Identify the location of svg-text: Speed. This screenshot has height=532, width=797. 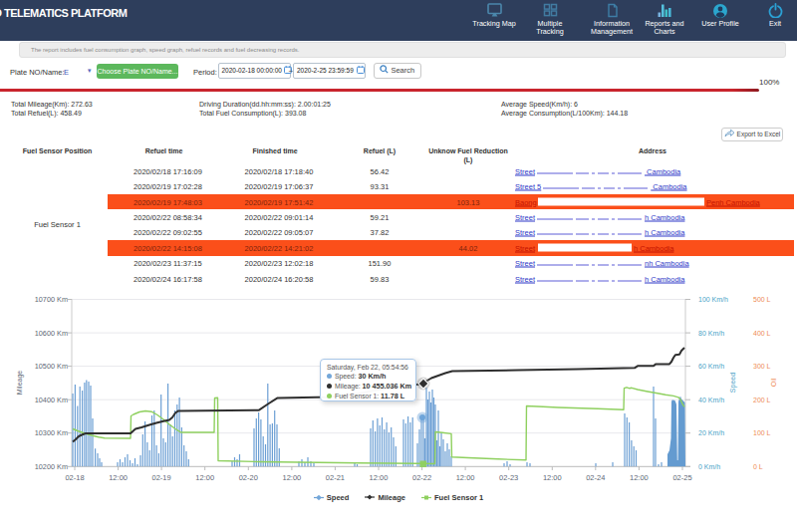
(733, 383).